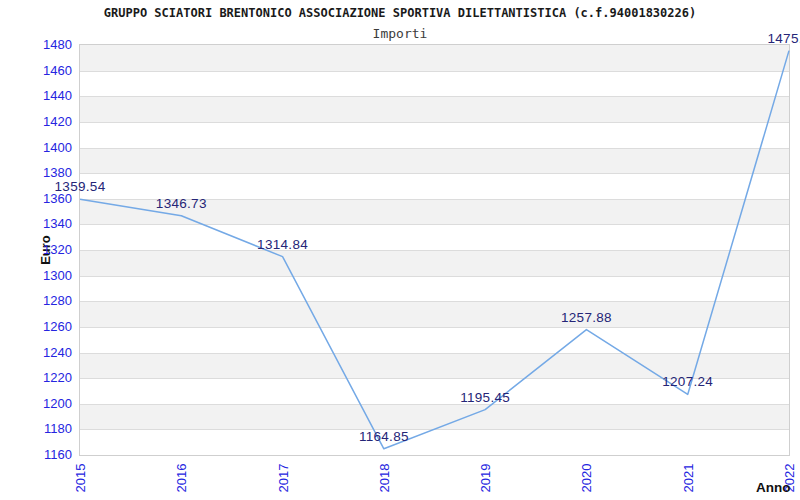  I want to click on y-tick-label: 1480, so click(36, 45).